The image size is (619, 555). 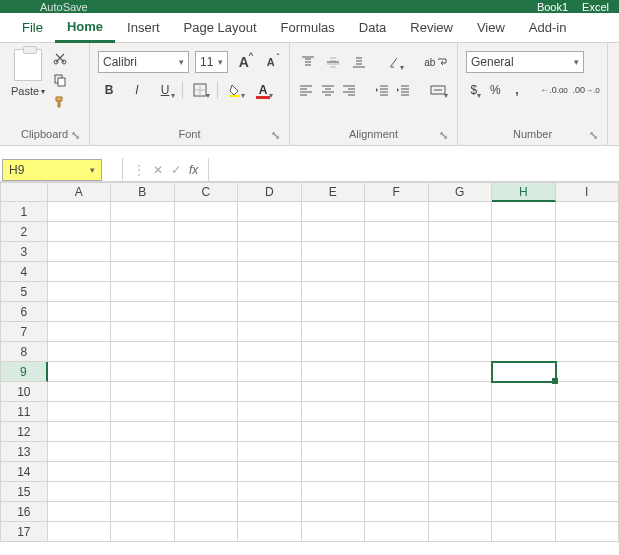 I want to click on font-color-button: A▾, so click(x=263, y=90).